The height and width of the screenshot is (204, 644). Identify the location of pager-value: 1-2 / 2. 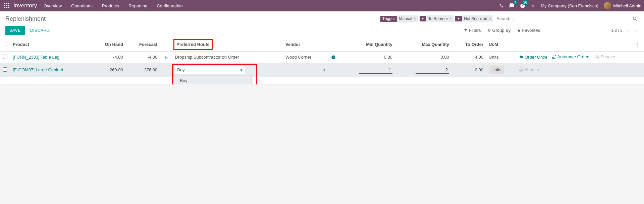
(617, 30).